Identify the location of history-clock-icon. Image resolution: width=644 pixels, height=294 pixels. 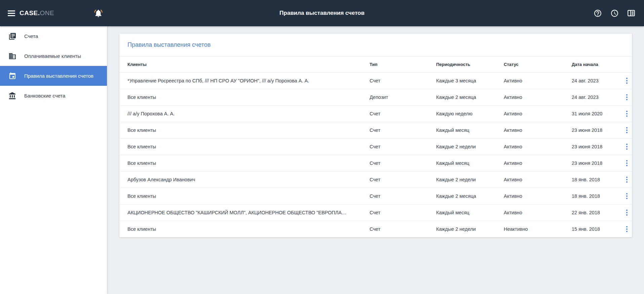
(615, 13).